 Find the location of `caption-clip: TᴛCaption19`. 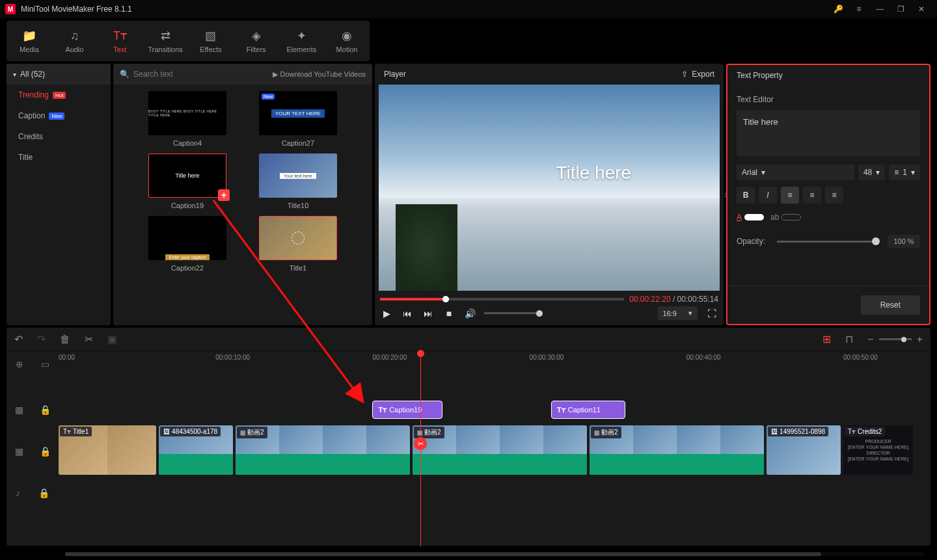

caption-clip: TᴛCaption19 is located at coordinates (407, 410).